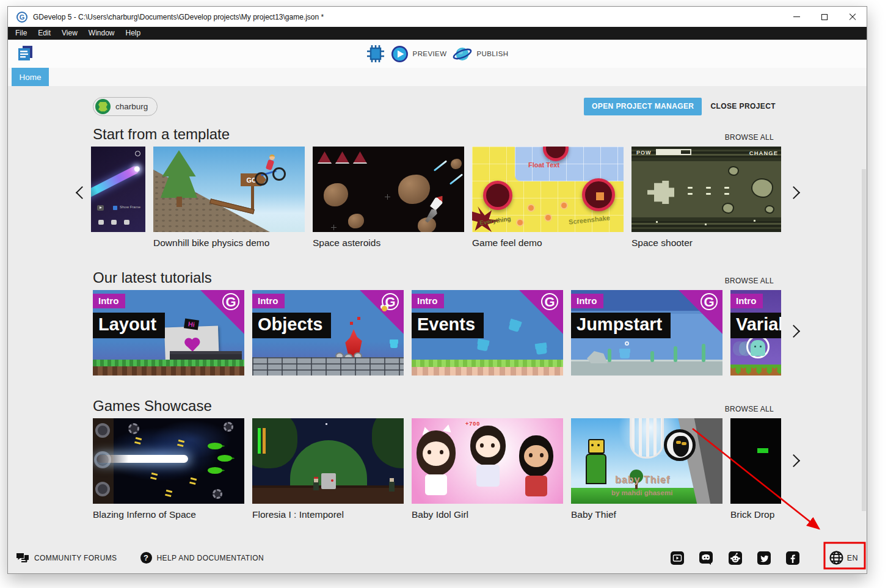 Image resolution: width=888 pixels, height=588 pixels. I want to click on menu-edit: Edit, so click(44, 33).